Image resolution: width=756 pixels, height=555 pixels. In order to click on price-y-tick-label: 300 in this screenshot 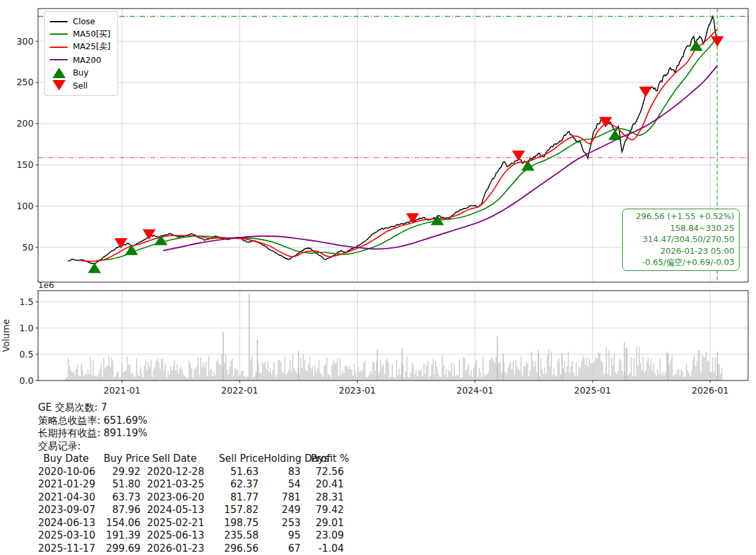, I will do `click(25, 41)`.